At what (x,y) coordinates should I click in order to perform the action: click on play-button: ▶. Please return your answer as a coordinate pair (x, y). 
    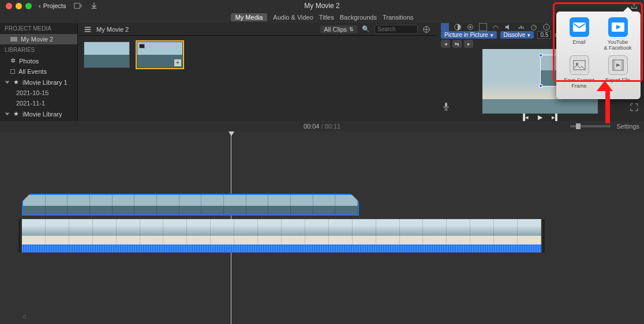
    Looking at the image, I should click on (540, 118).